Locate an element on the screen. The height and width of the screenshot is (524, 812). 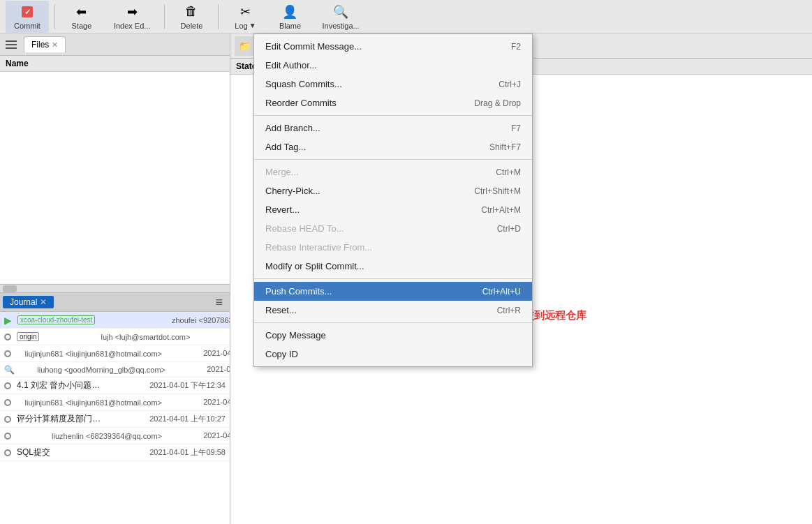
menu-item-4: Add Branch...F7 is located at coordinates (393, 128).